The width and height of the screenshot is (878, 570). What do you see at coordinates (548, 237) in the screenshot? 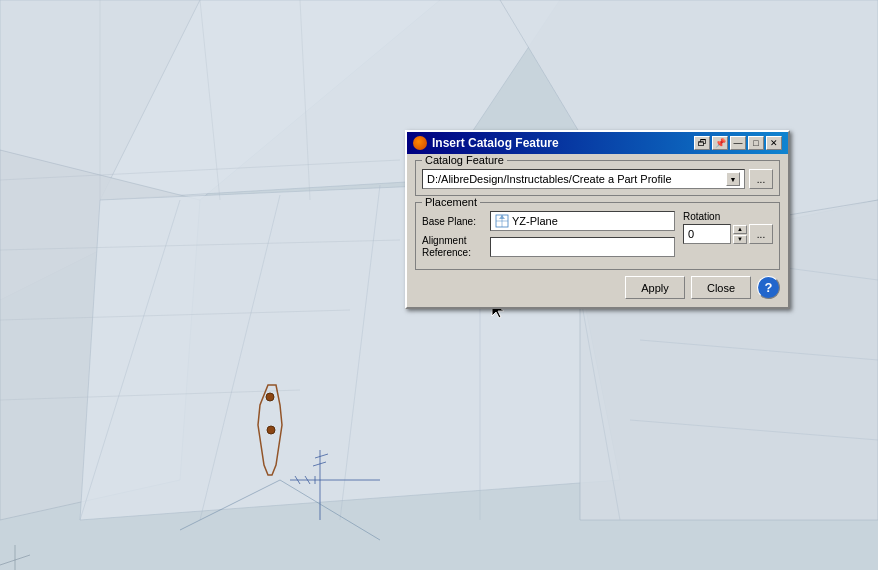
I see `placement-fields: Base Plane: YZ-Plane` at bounding box center [548, 237].